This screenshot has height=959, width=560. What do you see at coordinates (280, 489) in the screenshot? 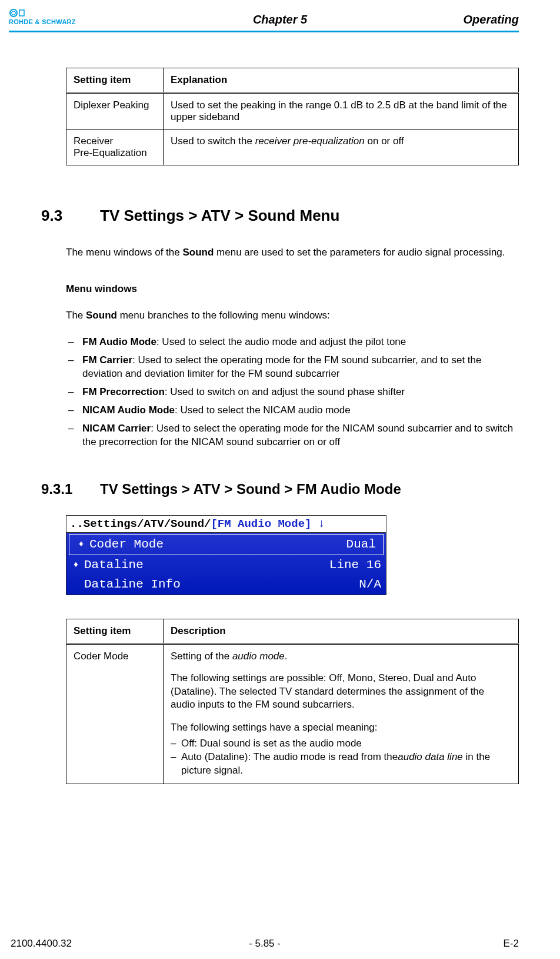
I see `section-heading-9-3-1: 9.3.1 TV Settings > ATV > Sound > FM Aud…` at bounding box center [280, 489].